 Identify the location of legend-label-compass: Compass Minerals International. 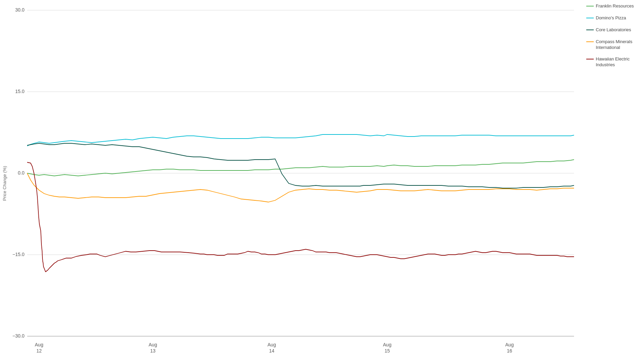
(618, 45).